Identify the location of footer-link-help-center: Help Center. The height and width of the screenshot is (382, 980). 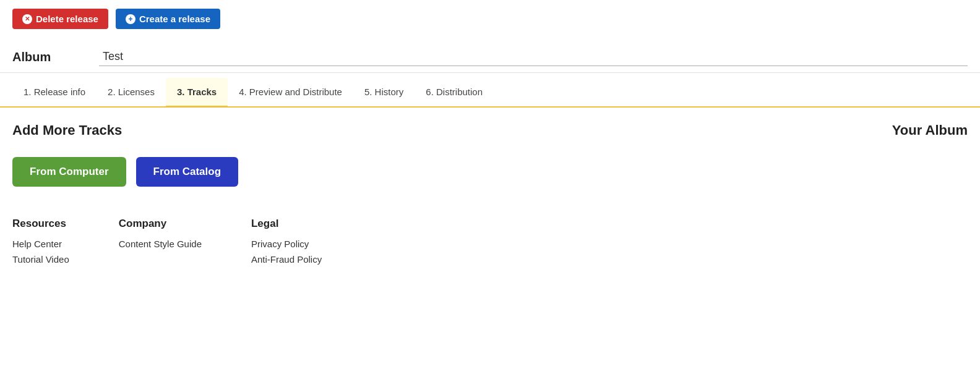
(41, 244).